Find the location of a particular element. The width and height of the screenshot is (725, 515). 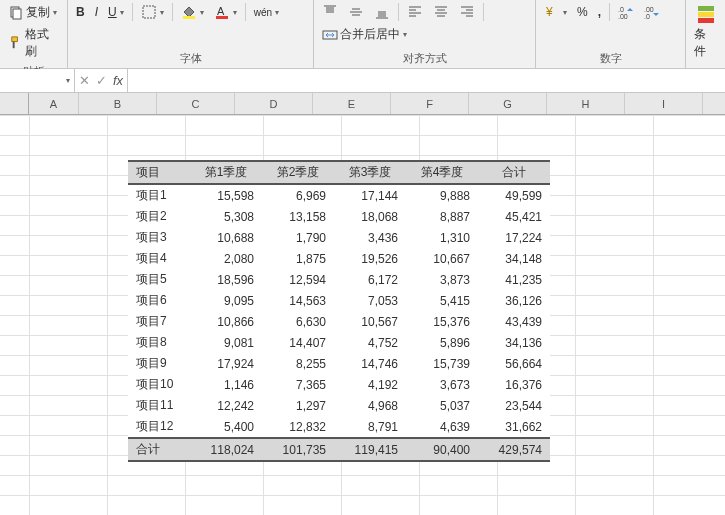

cell-value: 17,924 is located at coordinates (226, 364).